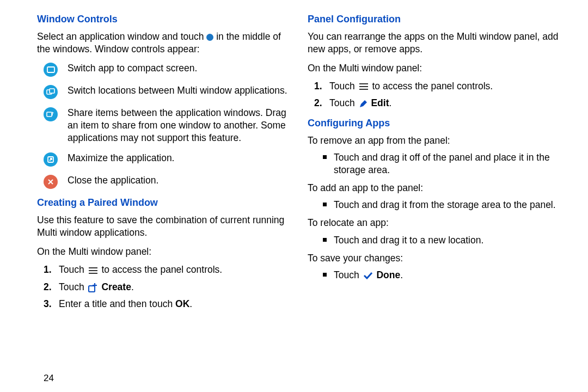 This screenshot has height=392, width=588. I want to click on text: Enter a title and then touch, so click(117, 304).